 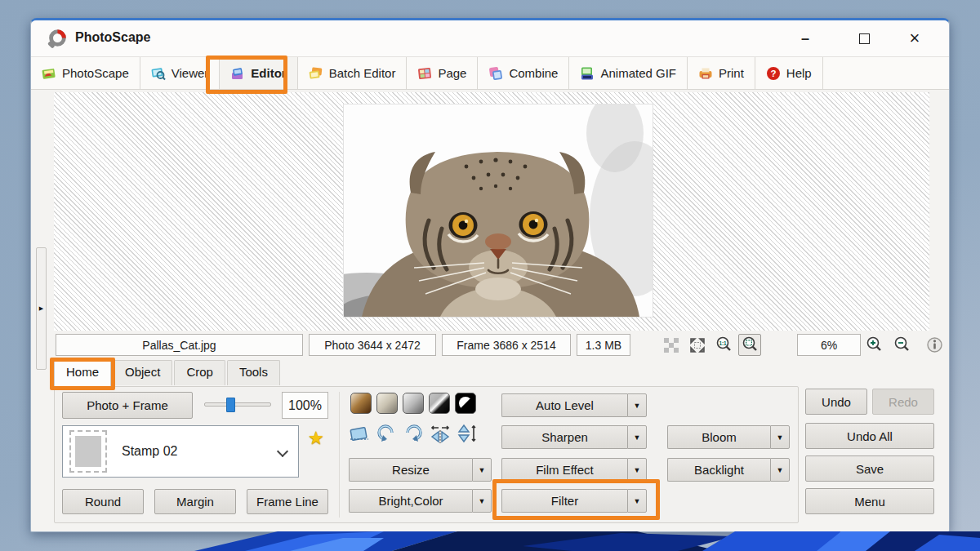 What do you see at coordinates (728, 470) in the screenshot?
I see `backlight-dropdown: Backlight ▼` at bounding box center [728, 470].